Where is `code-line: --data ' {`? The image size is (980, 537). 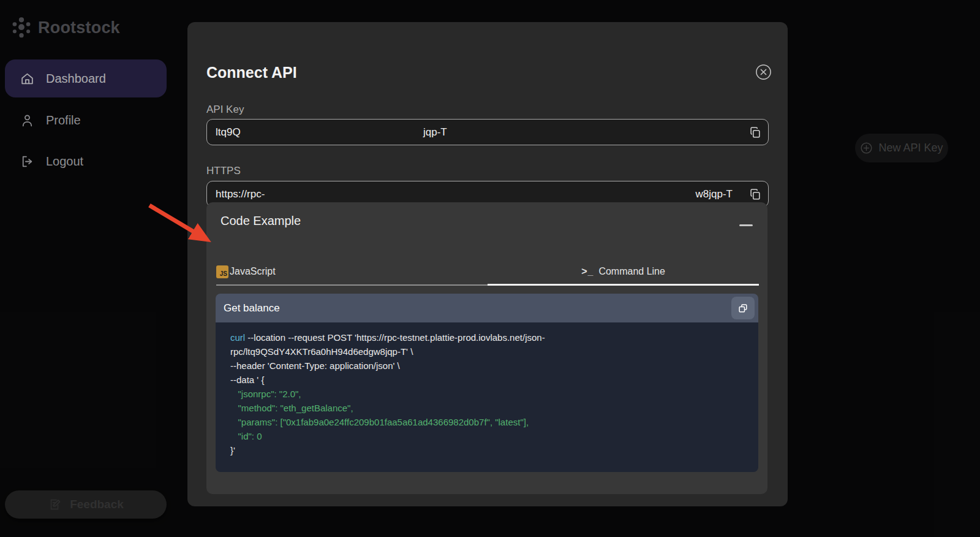
code-line: --data ' { is located at coordinates (489, 380).